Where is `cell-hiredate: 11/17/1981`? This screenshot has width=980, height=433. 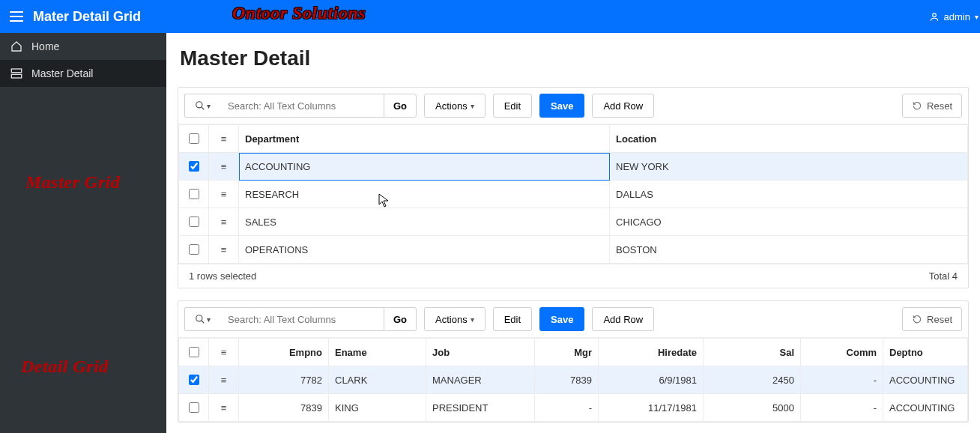
cell-hiredate: 11/17/1981 is located at coordinates (651, 408).